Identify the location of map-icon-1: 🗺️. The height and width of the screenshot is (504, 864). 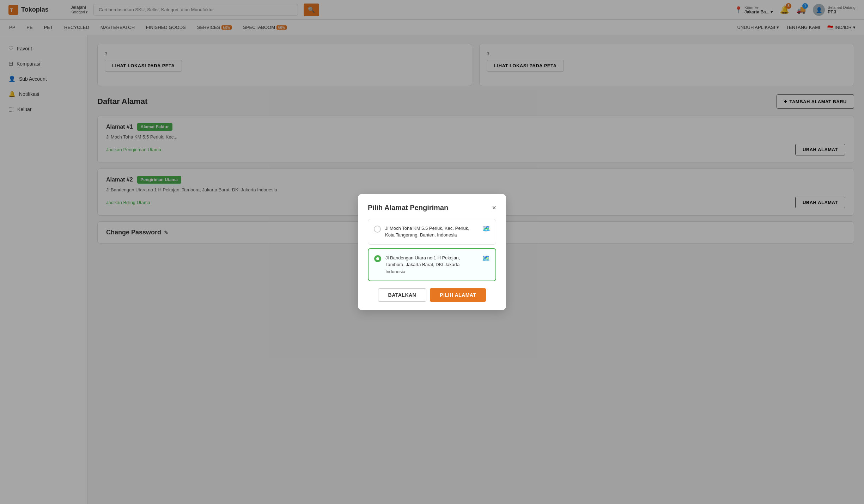
(486, 229).